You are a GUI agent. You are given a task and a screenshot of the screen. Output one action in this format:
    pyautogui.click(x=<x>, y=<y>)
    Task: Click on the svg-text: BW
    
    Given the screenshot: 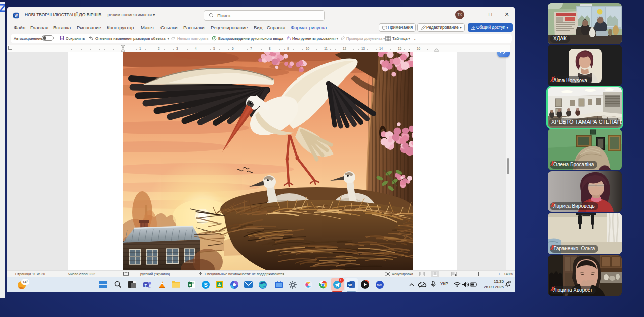 What is the action you would take?
    pyautogui.click(x=379, y=285)
    